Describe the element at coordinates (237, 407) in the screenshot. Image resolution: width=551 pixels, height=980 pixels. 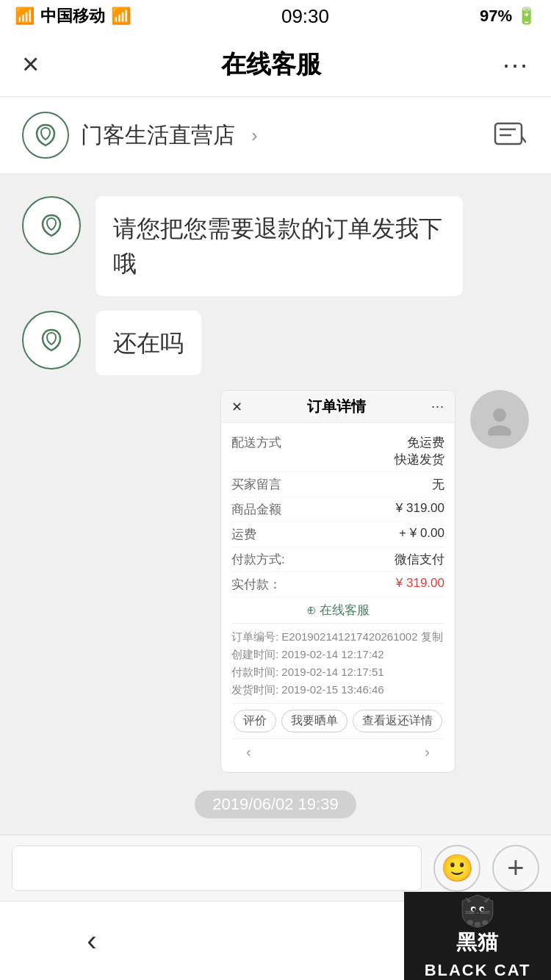
I see `order-close-icon: ✕` at that location.